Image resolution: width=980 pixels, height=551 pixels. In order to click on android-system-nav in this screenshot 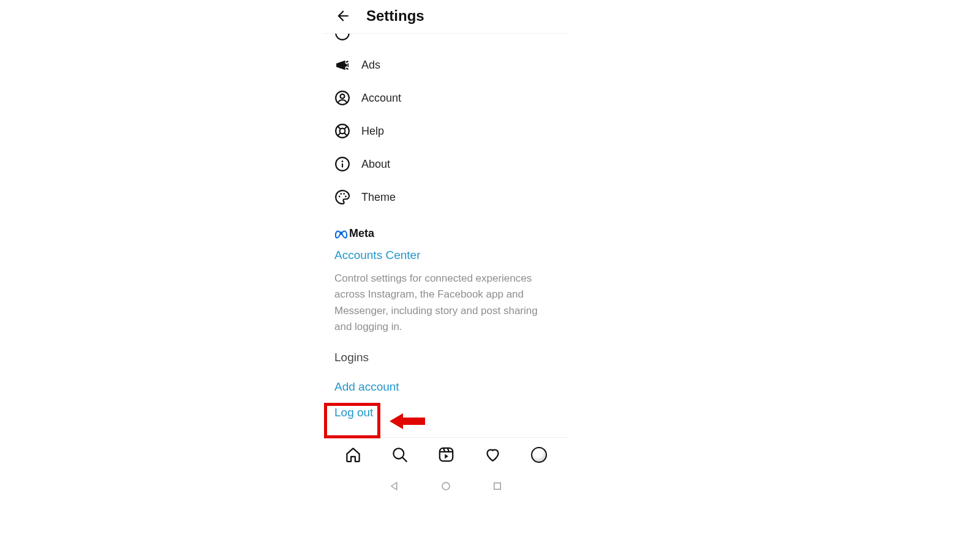, I will do `click(446, 486)`.